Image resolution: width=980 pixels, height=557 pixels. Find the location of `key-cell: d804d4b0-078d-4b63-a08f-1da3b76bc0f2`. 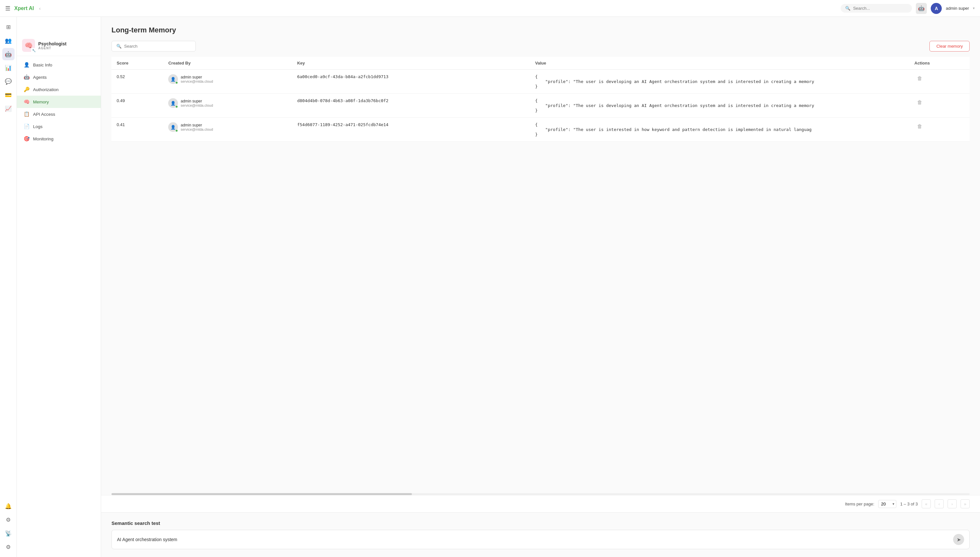

key-cell: d804d4b0-078d-4b63-a08f-1da3b76bc0f2 is located at coordinates (411, 106).